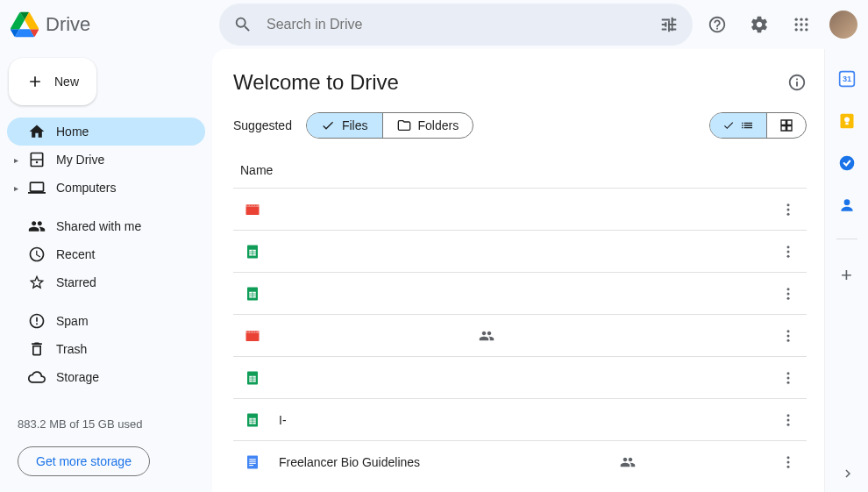 Image resolution: width=868 pixels, height=492 pixels. I want to click on nav-recent: Recent, so click(106, 254).